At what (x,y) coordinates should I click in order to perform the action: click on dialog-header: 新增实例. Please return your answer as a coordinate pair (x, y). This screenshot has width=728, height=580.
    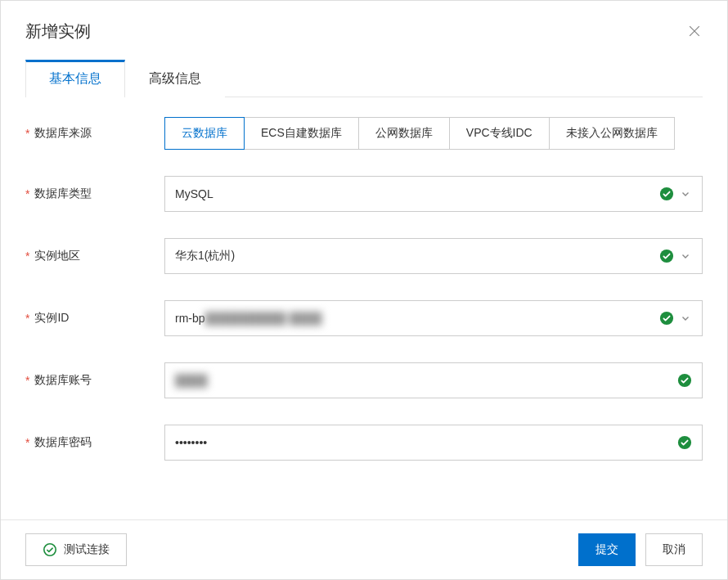
    Looking at the image, I should click on (364, 21).